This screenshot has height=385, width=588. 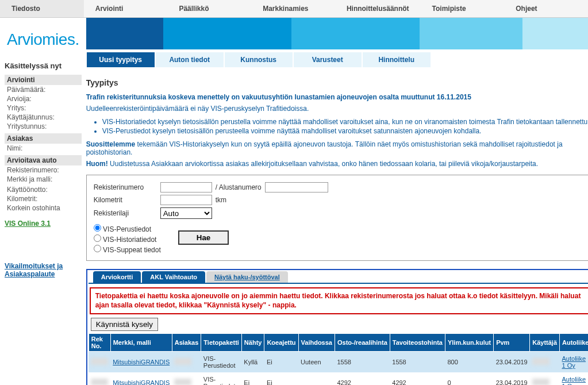 I want to click on field-nimi: Nimi:, so click(x=43, y=148).